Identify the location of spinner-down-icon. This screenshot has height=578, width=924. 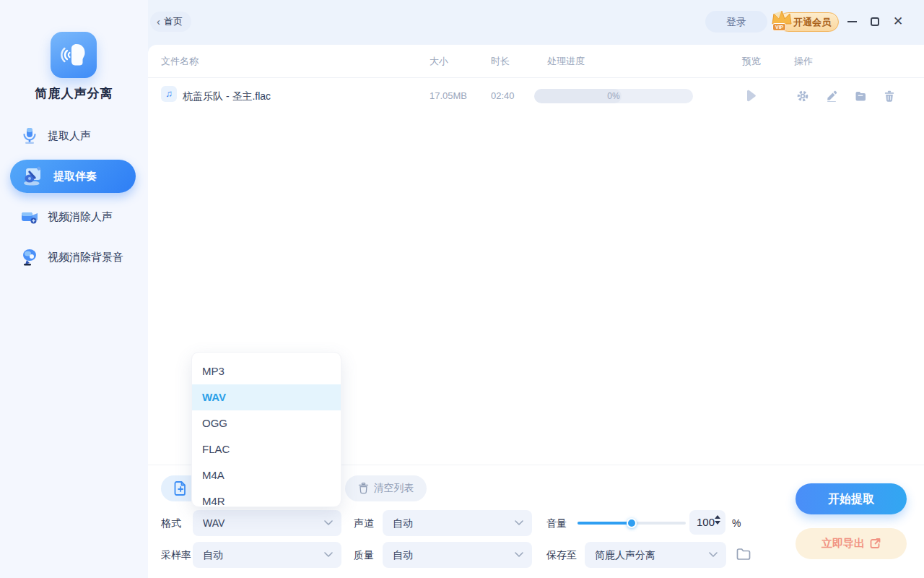
(718, 523).